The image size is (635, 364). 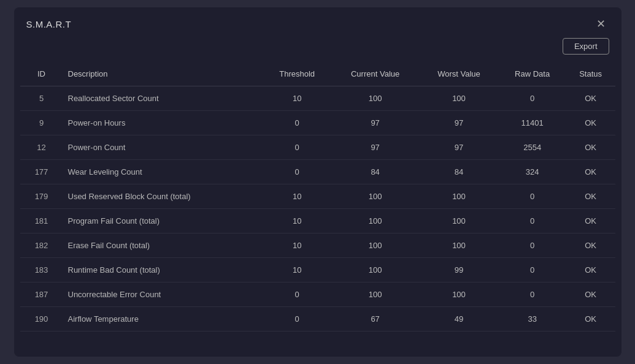 What do you see at coordinates (318, 246) in the screenshot?
I see `table-row: 182Erase Fail Count (total)101001000OK` at bounding box center [318, 246].